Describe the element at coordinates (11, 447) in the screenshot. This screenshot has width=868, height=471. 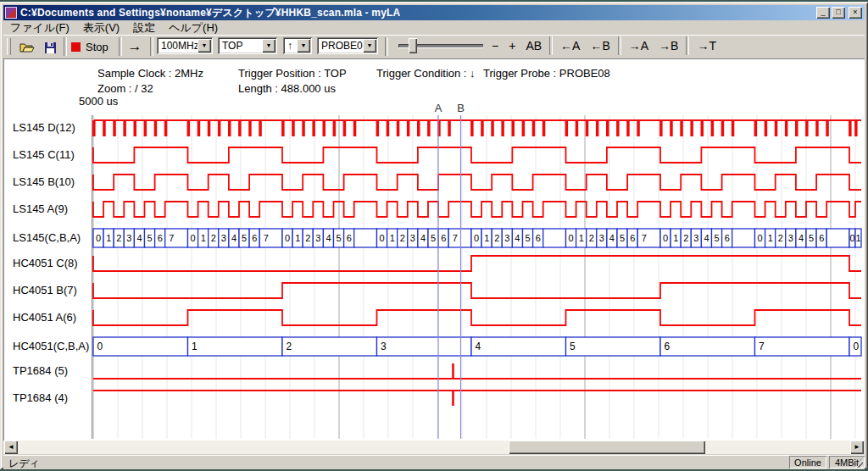
I see `scroll-left-button: ◄` at that location.